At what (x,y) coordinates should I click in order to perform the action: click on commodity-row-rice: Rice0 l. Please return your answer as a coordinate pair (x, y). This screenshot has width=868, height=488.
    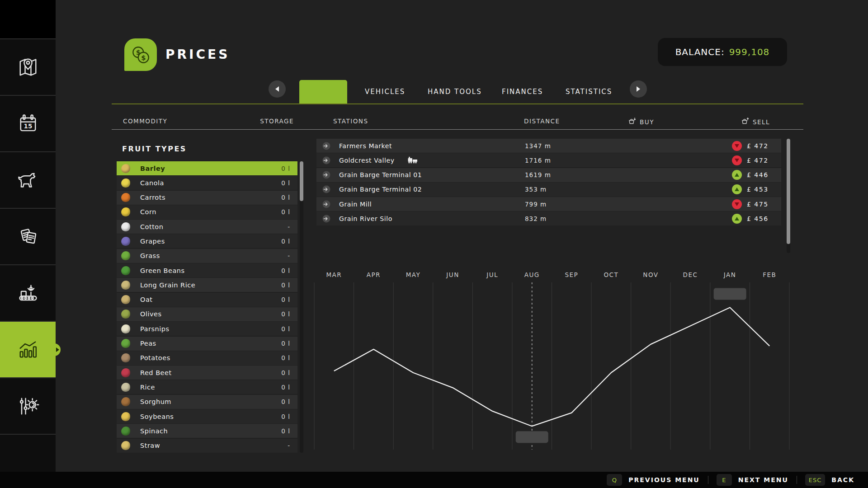
    Looking at the image, I should click on (207, 387).